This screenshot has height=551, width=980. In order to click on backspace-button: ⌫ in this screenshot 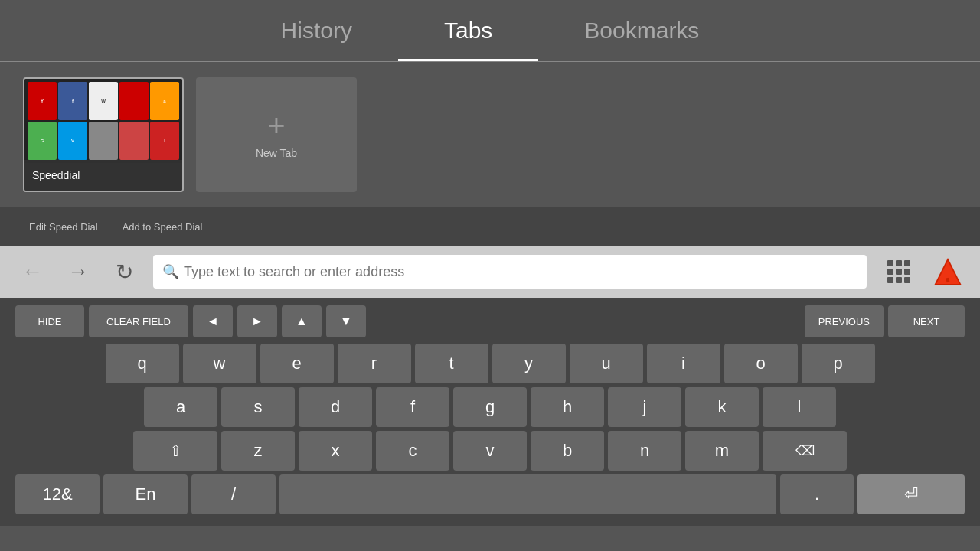, I will do `click(805, 451)`.